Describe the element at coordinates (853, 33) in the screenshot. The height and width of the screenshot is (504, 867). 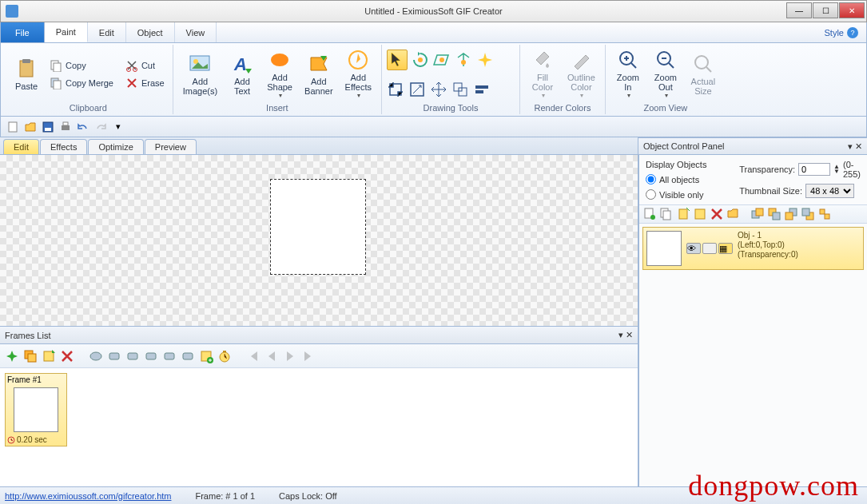
I see `help-icon: ?` at that location.